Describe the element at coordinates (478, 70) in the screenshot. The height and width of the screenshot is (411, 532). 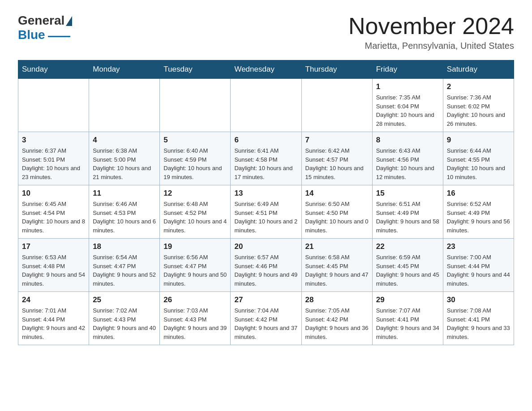
I see `weekday-header-saturday: Saturday` at that location.